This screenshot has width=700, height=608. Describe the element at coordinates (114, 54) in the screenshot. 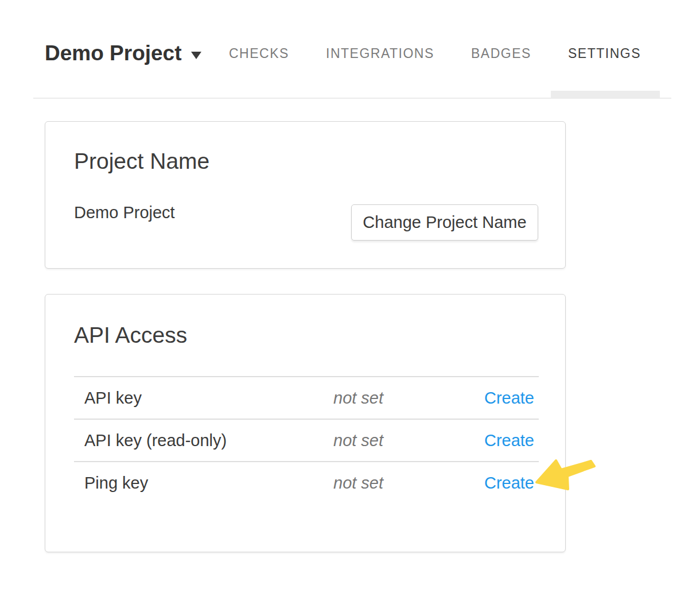

I see `project-title: Demo Project` at that location.